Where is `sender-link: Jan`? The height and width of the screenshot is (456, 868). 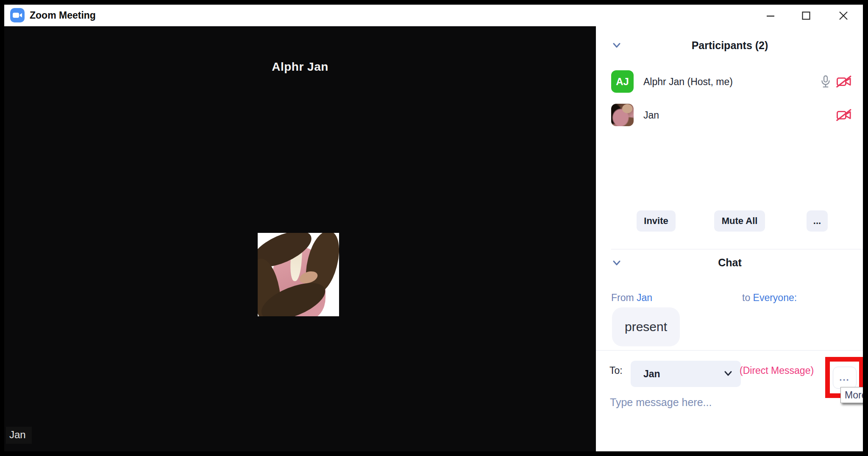
sender-link: Jan is located at coordinates (644, 298).